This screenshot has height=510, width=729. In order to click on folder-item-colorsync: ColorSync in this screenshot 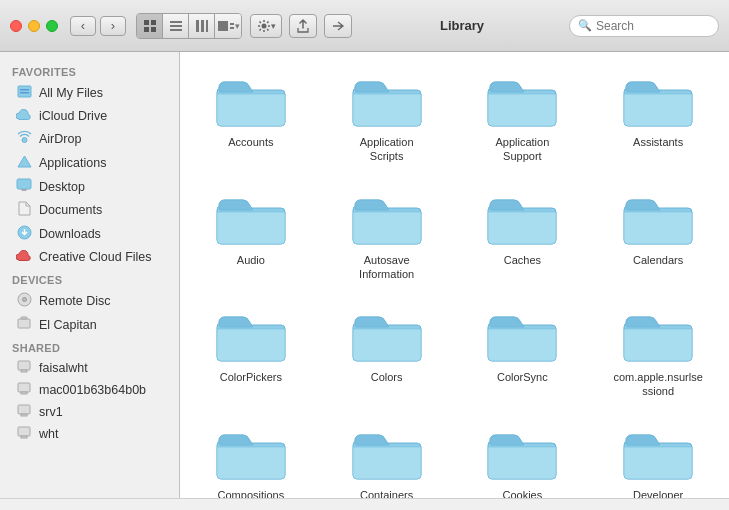, I will do `click(523, 353)`.